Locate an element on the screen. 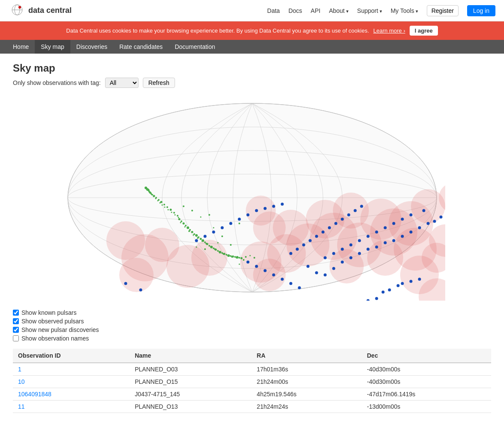  col-ra: RA is located at coordinates (307, 356).